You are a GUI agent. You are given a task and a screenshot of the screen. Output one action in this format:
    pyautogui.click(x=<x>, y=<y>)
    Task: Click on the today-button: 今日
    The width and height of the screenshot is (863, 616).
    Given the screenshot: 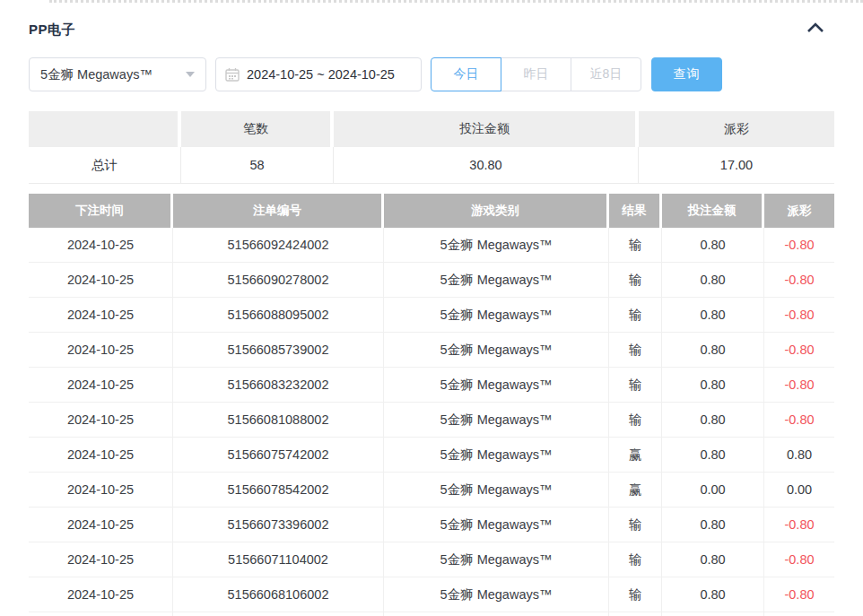 What is the action you would take?
    pyautogui.click(x=466, y=74)
    